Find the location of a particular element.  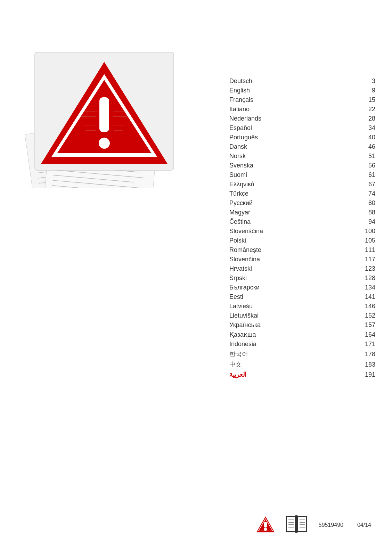

toc-row: Español34 is located at coordinates (302, 128).